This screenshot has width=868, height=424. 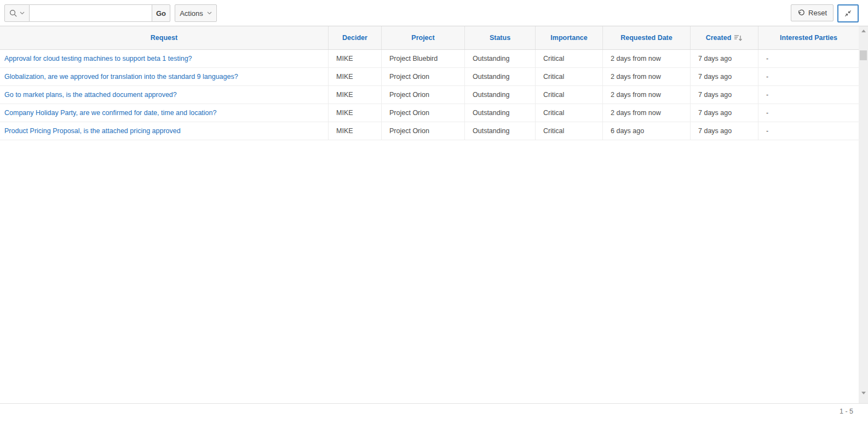 I want to click on search-group: Go, so click(x=88, y=13).